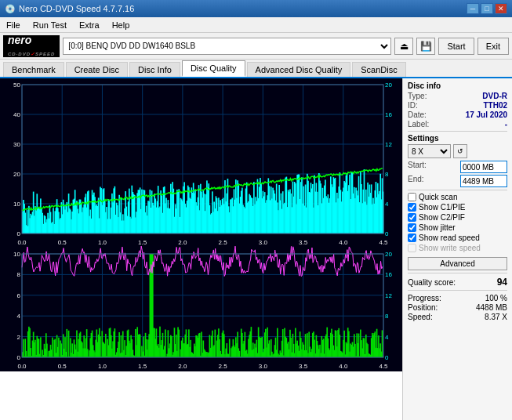  What do you see at coordinates (458, 96) in the screenshot?
I see `disc-type-row: Type: DVD-R` at bounding box center [458, 96].